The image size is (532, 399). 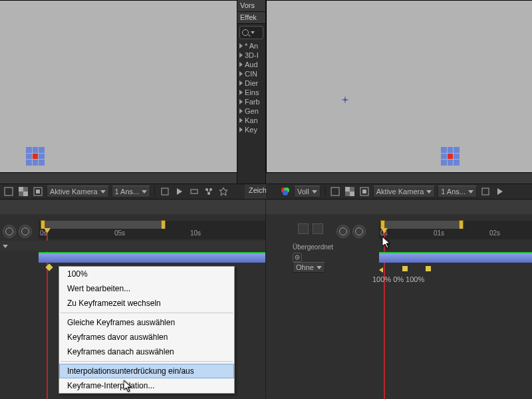 What do you see at coordinates (251, 46) in the screenshot?
I see `effects-category: * An` at bounding box center [251, 46].